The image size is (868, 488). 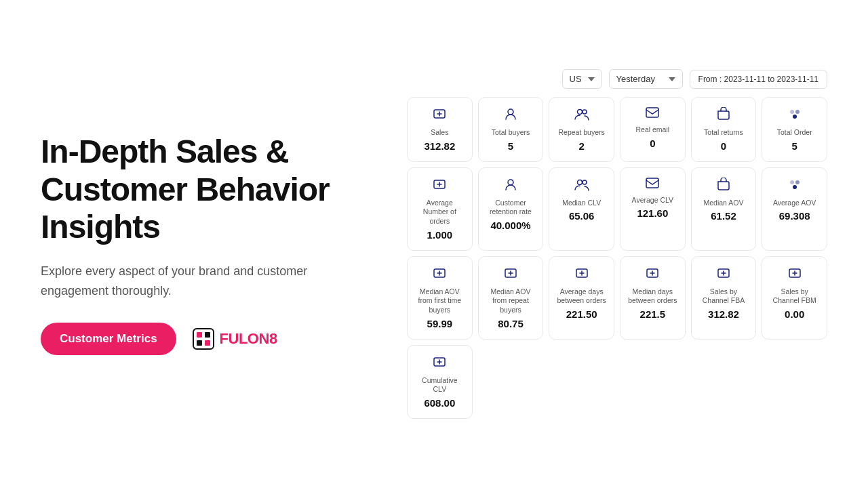 I want to click on metric-card-median-clv: Median CLV 65.06, so click(x=582, y=209).